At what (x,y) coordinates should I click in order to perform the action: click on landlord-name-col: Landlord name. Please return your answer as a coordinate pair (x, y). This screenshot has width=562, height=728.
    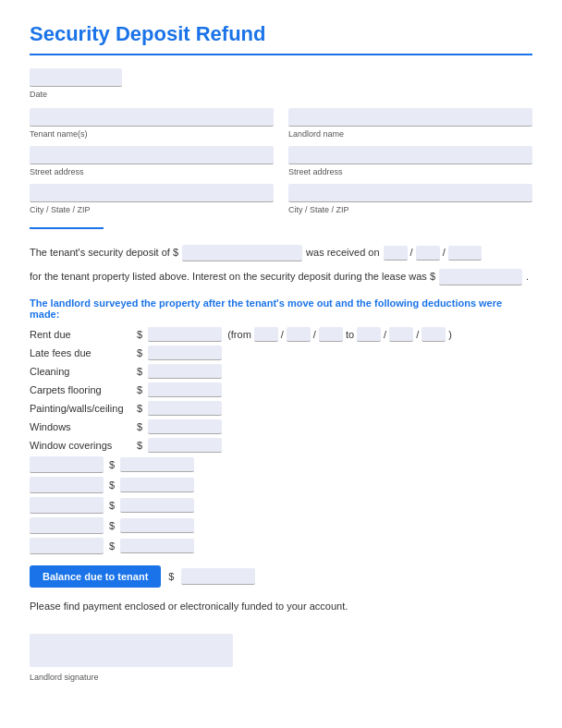
    Looking at the image, I should click on (410, 124).